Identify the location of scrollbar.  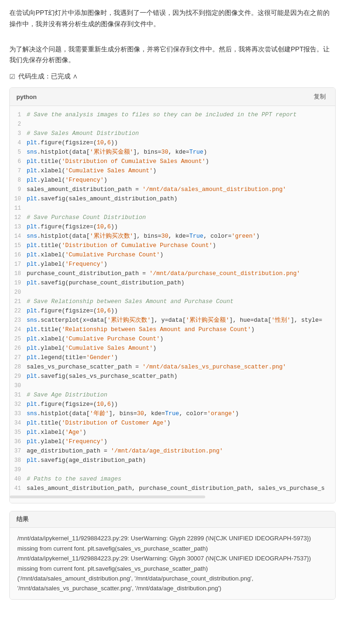
(108, 497).